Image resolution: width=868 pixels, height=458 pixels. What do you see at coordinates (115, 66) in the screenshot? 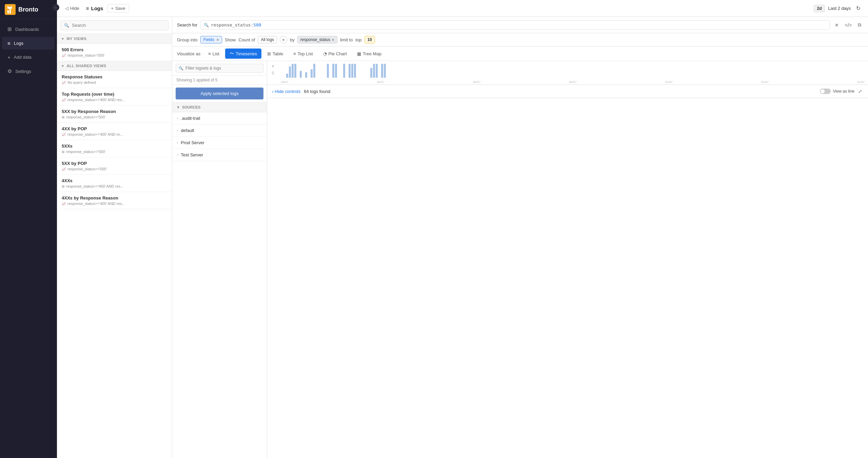
I see `shared-views-section-header: ▼ ALL SHARED VIEWS` at bounding box center [115, 66].